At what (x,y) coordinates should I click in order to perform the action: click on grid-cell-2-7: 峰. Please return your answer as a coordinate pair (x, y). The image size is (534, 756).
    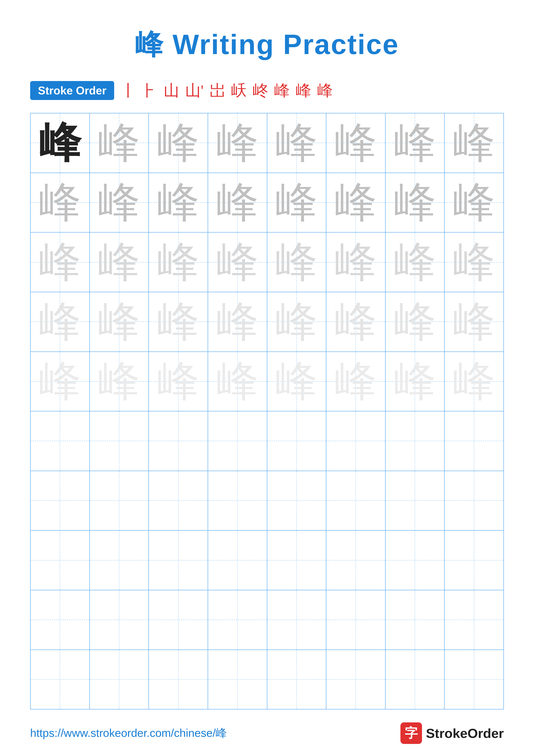
    Looking at the image, I should click on (415, 203).